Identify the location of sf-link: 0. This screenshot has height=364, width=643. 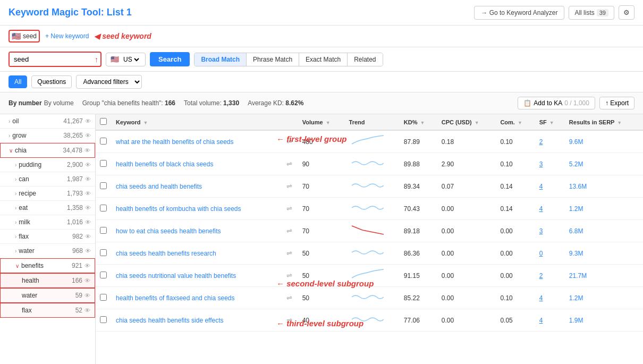
(541, 253).